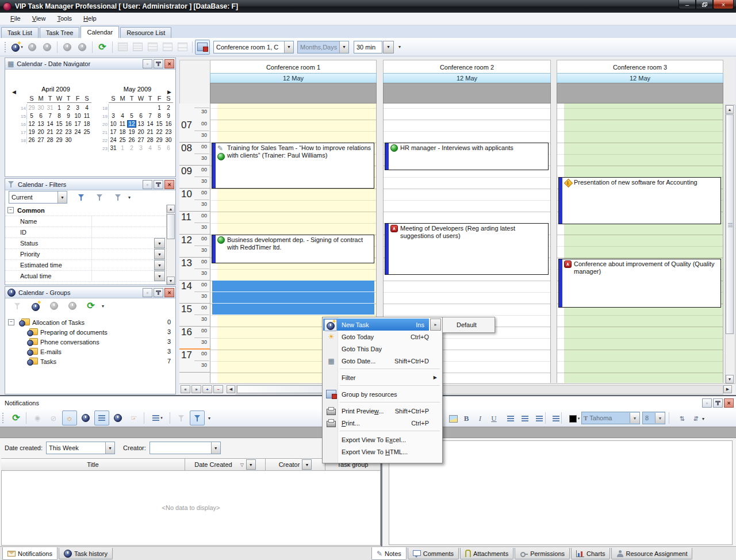 The width and height of the screenshot is (736, 560). I want to click on calendar-day: 26, so click(132, 140).